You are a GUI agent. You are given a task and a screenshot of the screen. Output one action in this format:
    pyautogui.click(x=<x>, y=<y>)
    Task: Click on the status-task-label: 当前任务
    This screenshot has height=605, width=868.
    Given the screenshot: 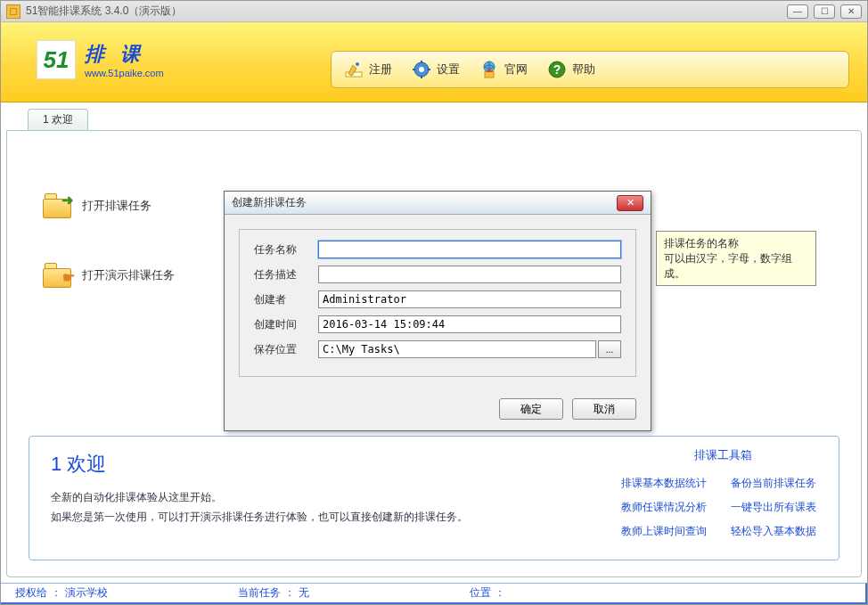 What is the action you would take?
    pyautogui.click(x=259, y=593)
    